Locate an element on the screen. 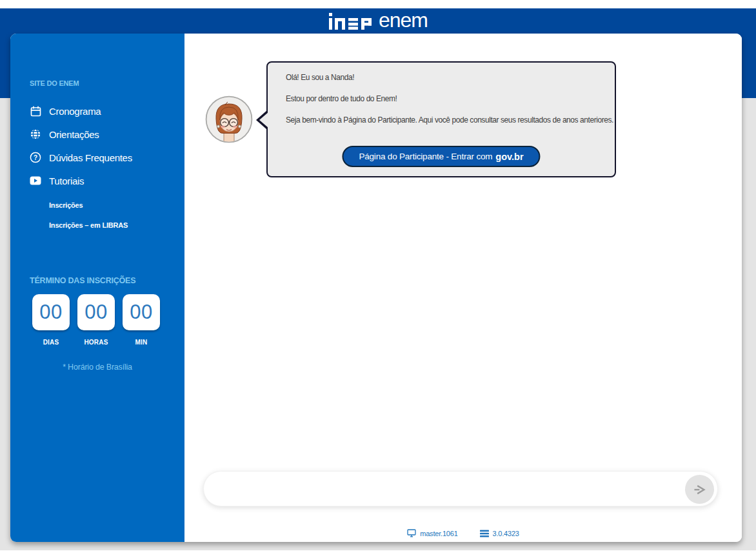 This screenshot has width=756, height=560. enem-wordmark: enem is located at coordinates (403, 21).